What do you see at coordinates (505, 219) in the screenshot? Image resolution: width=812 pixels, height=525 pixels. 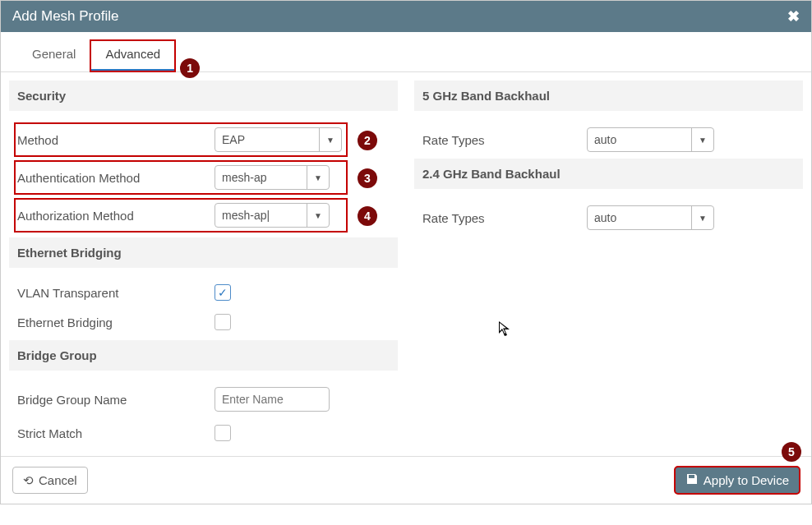 I see `rate-types-24ghz-label: Rate Types` at bounding box center [505, 219].